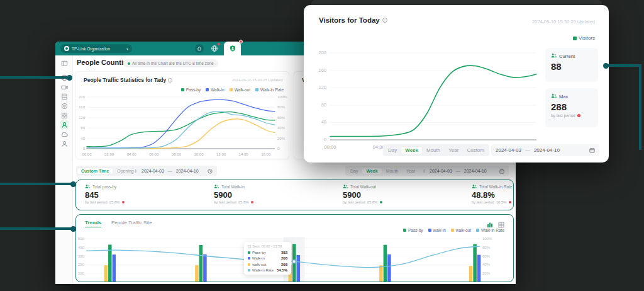 The height and width of the screenshot is (291, 644). What do you see at coordinates (64, 96) in the screenshot?
I see `sidebar-item-devices` at bounding box center [64, 96].